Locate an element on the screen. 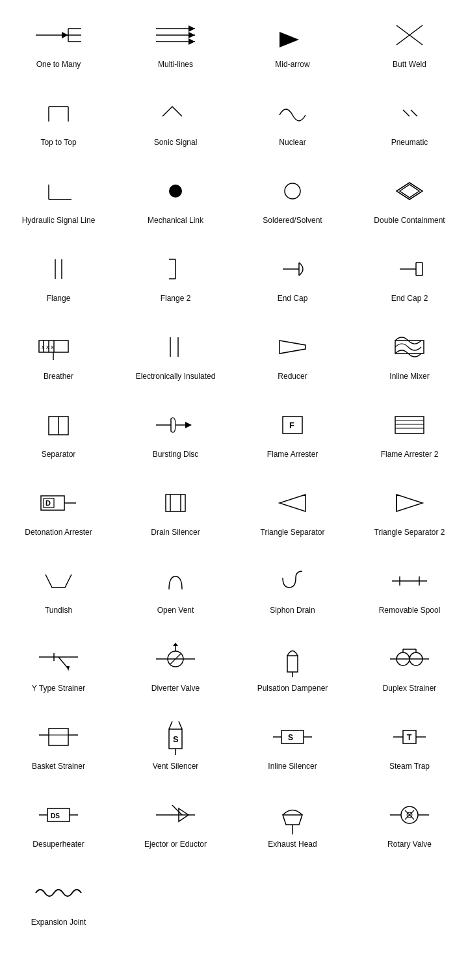 The width and height of the screenshot is (468, 980). symbol-label-inline-mixer: Inline Mixer is located at coordinates (410, 377).